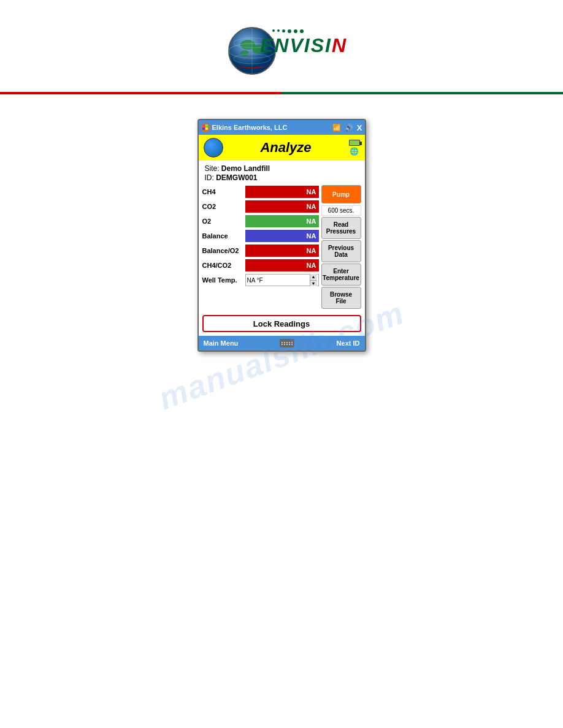 The width and height of the screenshot is (563, 728). Describe the element at coordinates (212, 169) in the screenshot. I see `site-label: Site:` at that location.